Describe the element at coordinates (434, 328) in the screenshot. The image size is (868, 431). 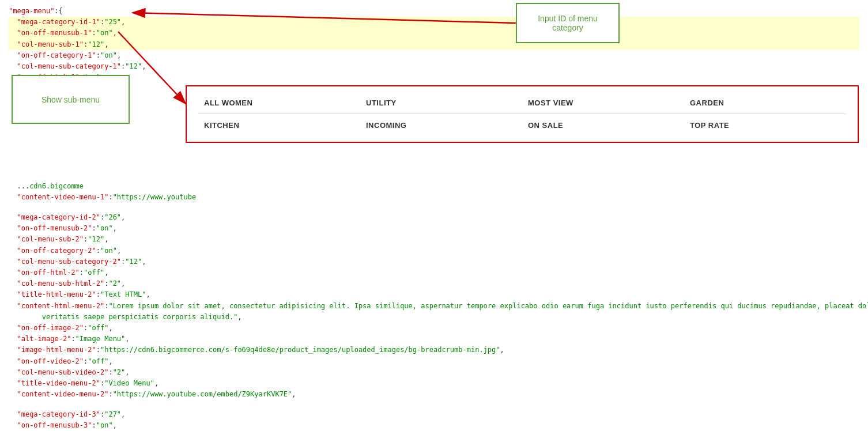
I see `json-line: "on-off-image-2":"off",` at that location.